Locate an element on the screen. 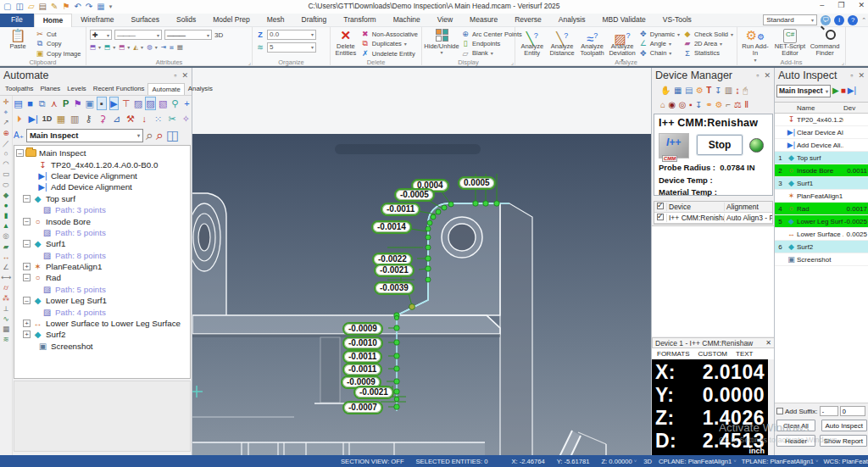  strip-cone-icon: ▲ is located at coordinates (6, 225).